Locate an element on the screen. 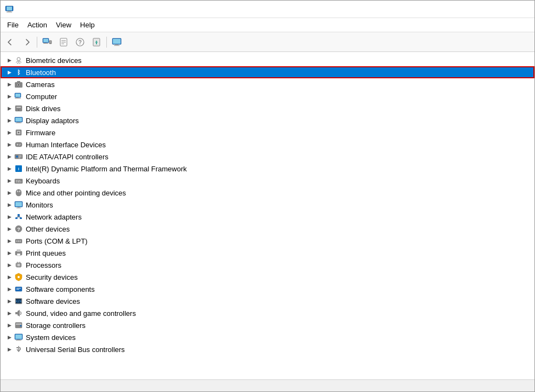 The height and width of the screenshot is (392, 535). expand-arrow-processors: ▶ is located at coordinates (9, 265).